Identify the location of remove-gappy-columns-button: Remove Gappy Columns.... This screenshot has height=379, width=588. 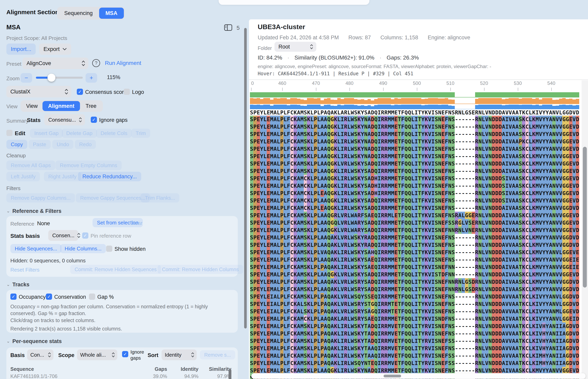
(41, 198).